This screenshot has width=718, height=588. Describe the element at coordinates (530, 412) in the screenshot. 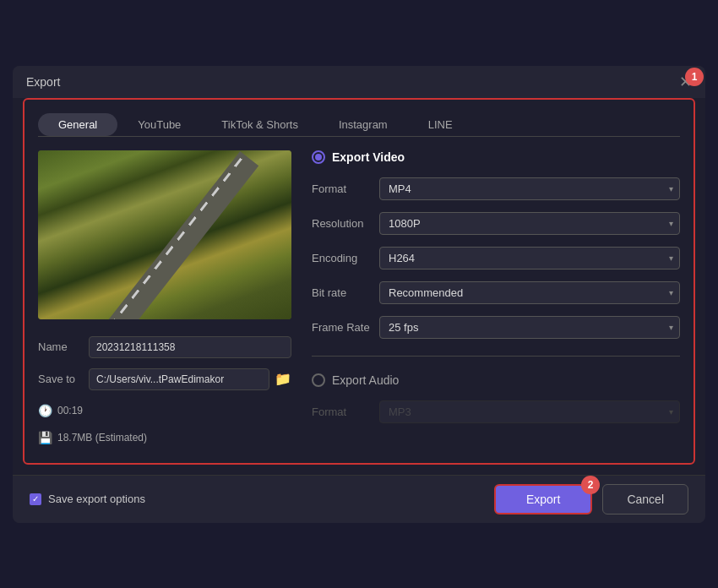

I see `audio-format-select: MP3 AAC WAV` at that location.